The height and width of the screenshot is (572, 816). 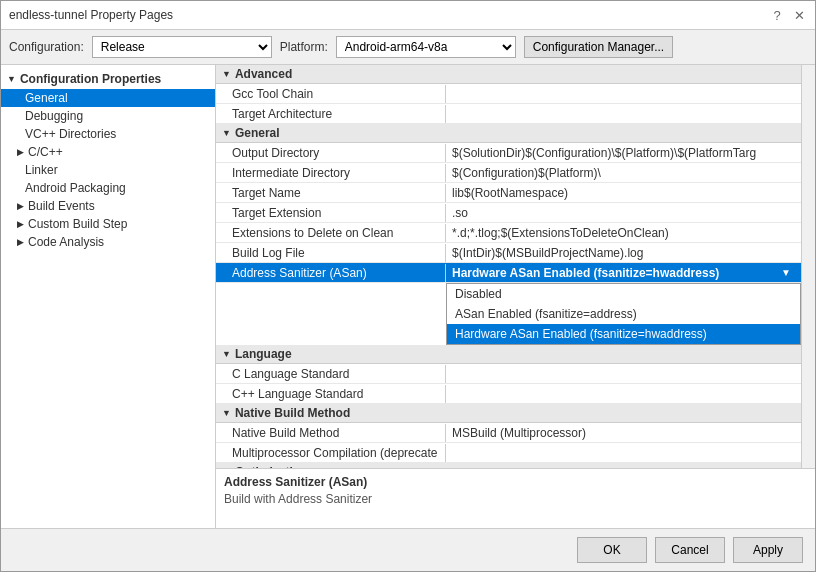 I want to click on sidebar-item-custom-build: ▶ Custom Build Step, so click(x=108, y=224).